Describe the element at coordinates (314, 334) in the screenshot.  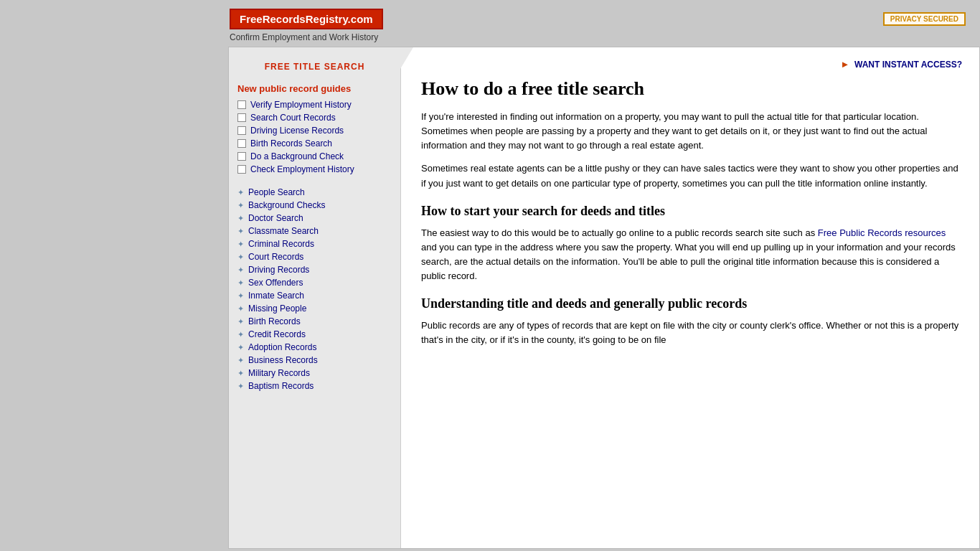
I see `sec-item: ✦ Credit Records` at that location.